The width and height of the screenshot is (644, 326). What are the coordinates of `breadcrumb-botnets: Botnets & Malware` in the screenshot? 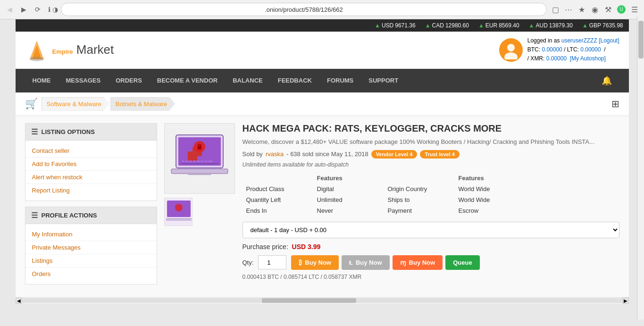 It's located at (143, 104).